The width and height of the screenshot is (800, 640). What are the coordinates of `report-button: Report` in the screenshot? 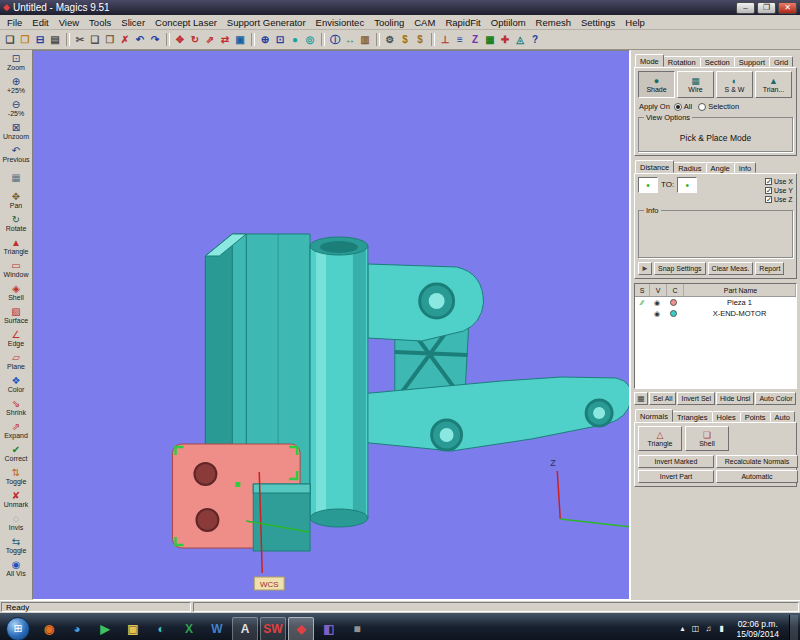 It's located at (770, 268).